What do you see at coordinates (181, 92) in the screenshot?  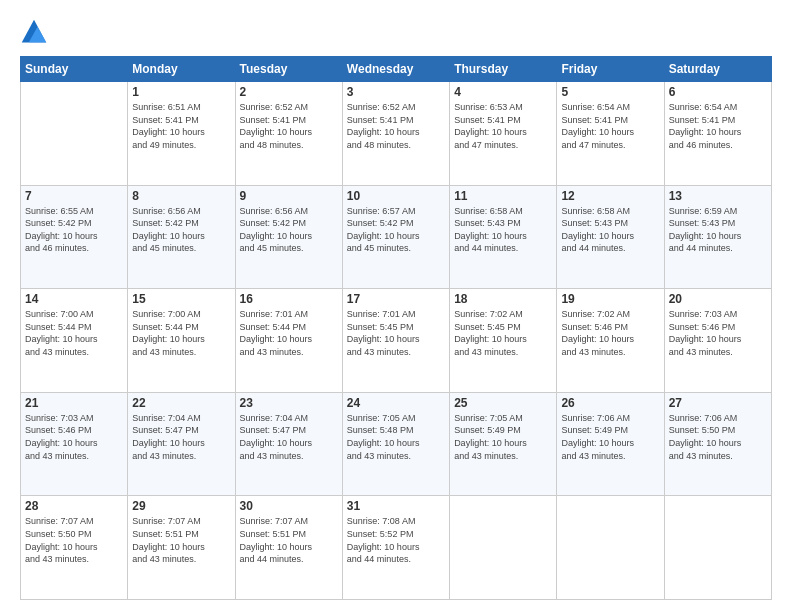 I see `day-number: 1` at bounding box center [181, 92].